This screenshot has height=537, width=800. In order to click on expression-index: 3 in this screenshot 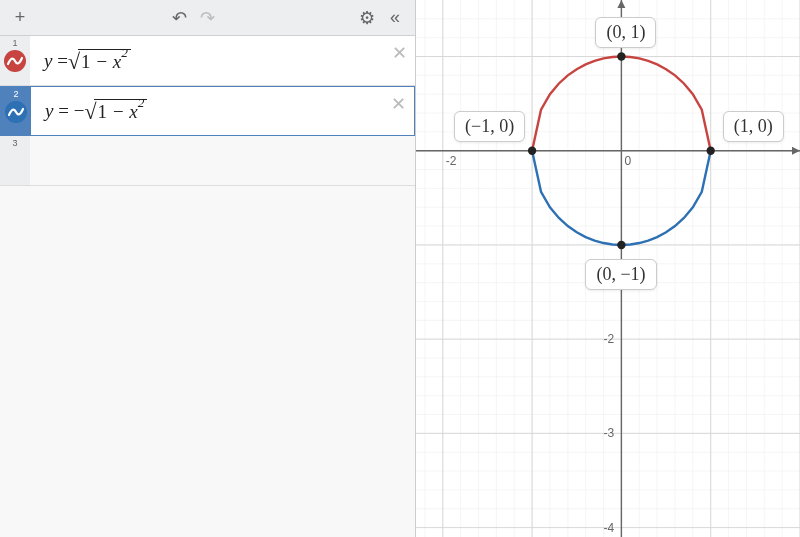, I will do `click(15, 160)`.